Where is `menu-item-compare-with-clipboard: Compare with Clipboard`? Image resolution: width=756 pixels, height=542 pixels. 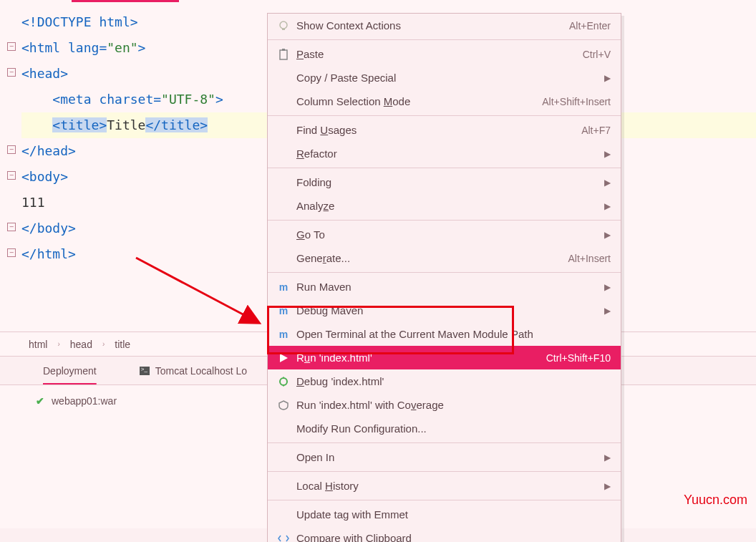 menu-item-compare-with-clipboard: Compare with Clipboard is located at coordinates (444, 534).